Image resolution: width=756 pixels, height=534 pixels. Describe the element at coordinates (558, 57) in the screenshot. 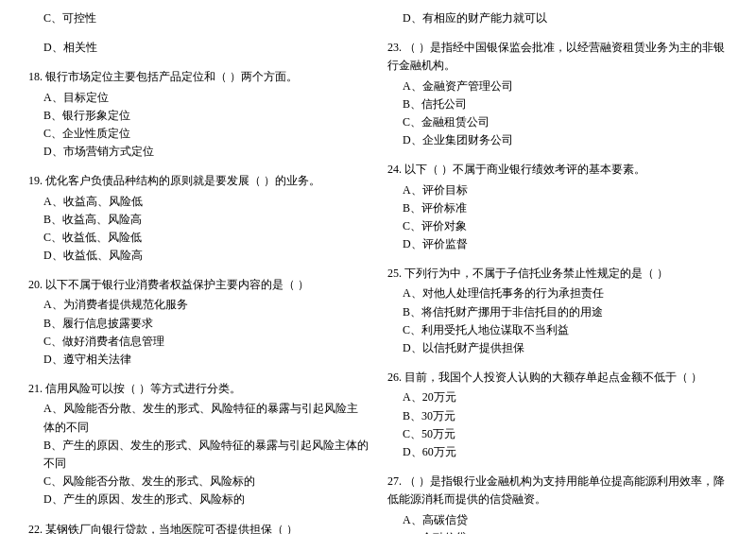

I see `question-title: 23. （ ）是指经中国银保监会批准，以经营融资租赁业务为主的非银行金融机构。` at that location.